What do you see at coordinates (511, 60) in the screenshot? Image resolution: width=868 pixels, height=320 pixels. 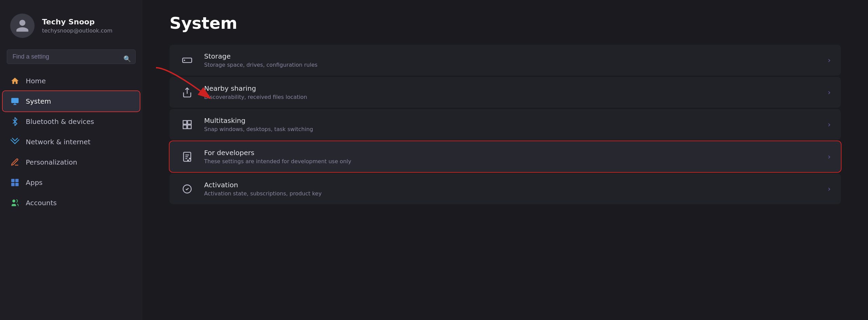 I see `storage-text: Storage Storage space, drives, configura…` at bounding box center [511, 60].